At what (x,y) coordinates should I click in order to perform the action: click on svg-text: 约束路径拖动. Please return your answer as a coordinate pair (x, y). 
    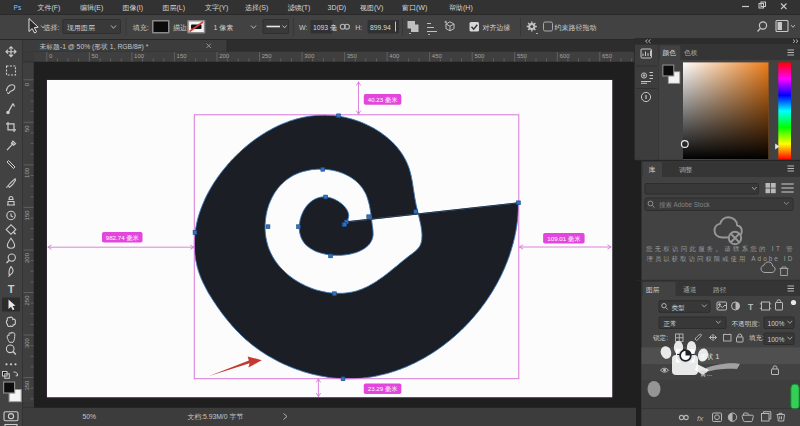
    Looking at the image, I should click on (576, 28).